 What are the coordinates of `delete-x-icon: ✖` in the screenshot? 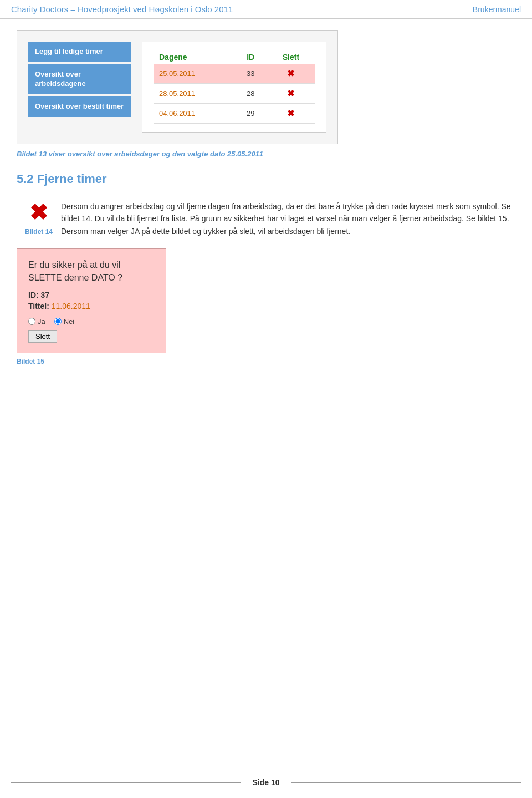 It's located at (39, 212).